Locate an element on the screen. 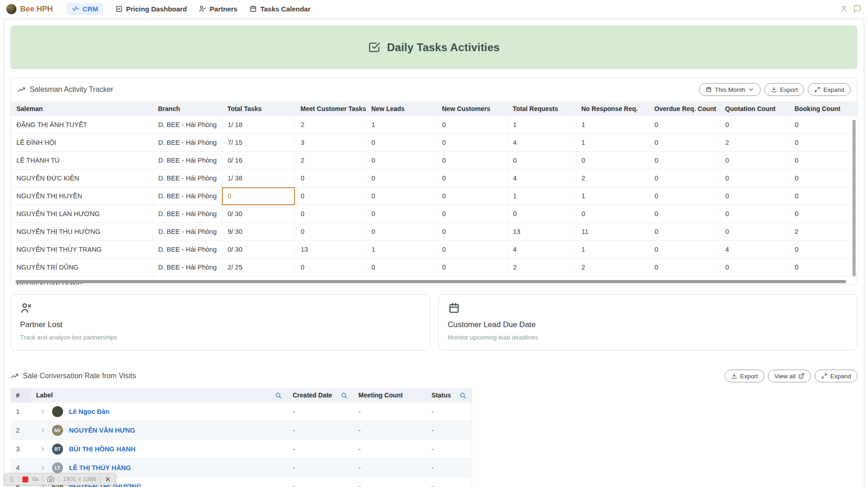 The image size is (868, 487). chat-icon is located at coordinates (857, 9).